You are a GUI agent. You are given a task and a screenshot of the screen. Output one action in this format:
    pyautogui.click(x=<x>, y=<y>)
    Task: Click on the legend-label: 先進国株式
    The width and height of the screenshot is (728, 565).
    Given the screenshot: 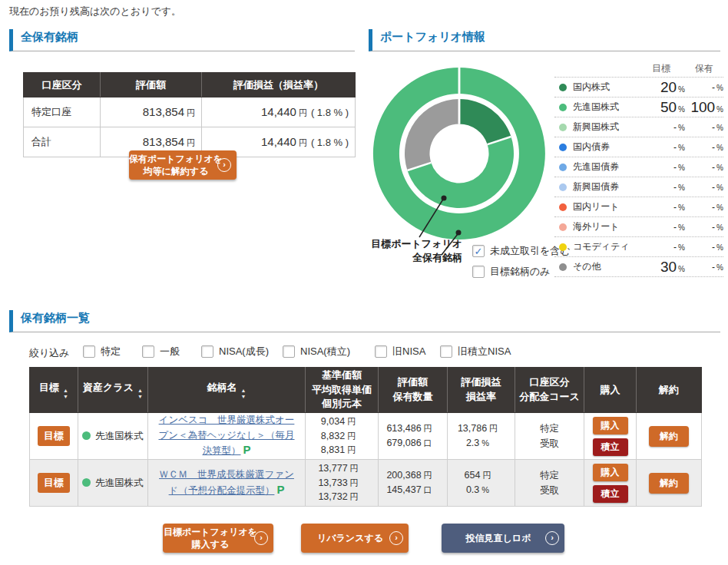 What is the action you would take?
    pyautogui.click(x=605, y=107)
    